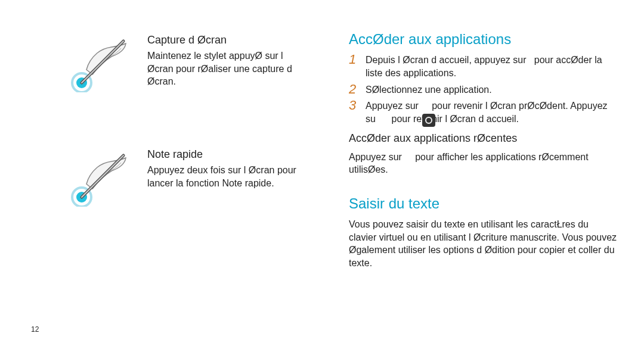  I want to click on step-text: SØlectionnez une application., so click(491, 90).